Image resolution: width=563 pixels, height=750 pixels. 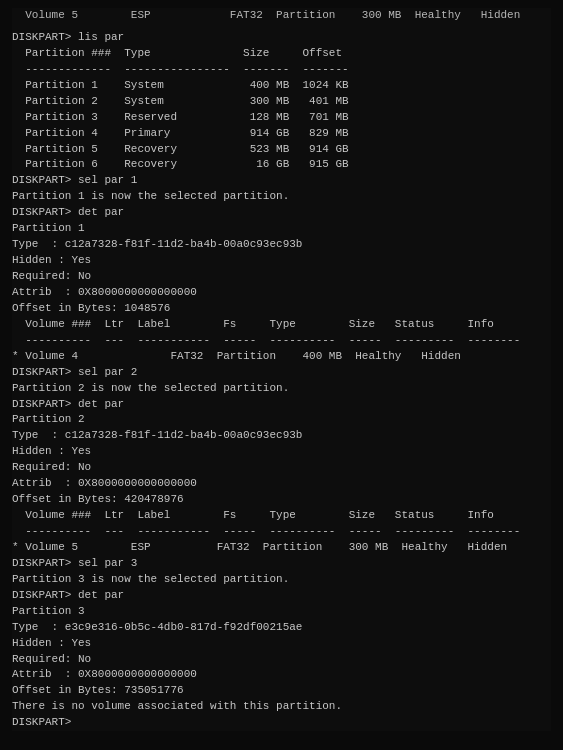 I want to click on terminal-line: Partition 1, so click(x=282, y=229).